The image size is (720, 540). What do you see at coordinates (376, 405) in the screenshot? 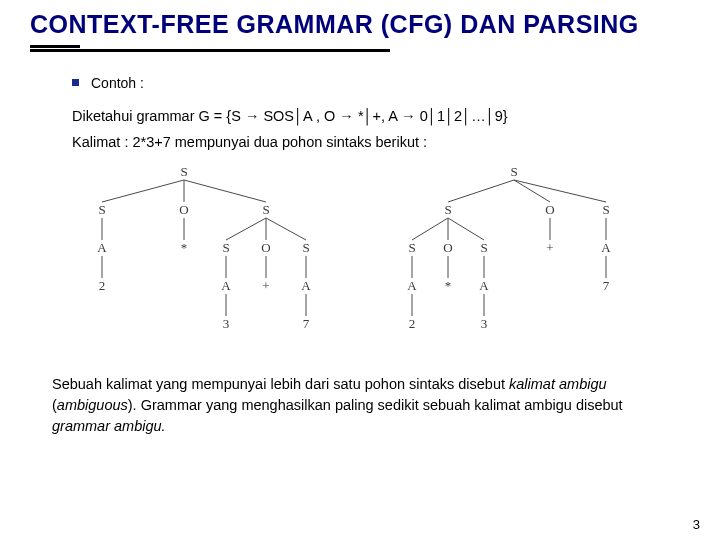
I see `footer-text-2: ). Grammar yang menghasilkan paling sedi…` at bounding box center [376, 405].